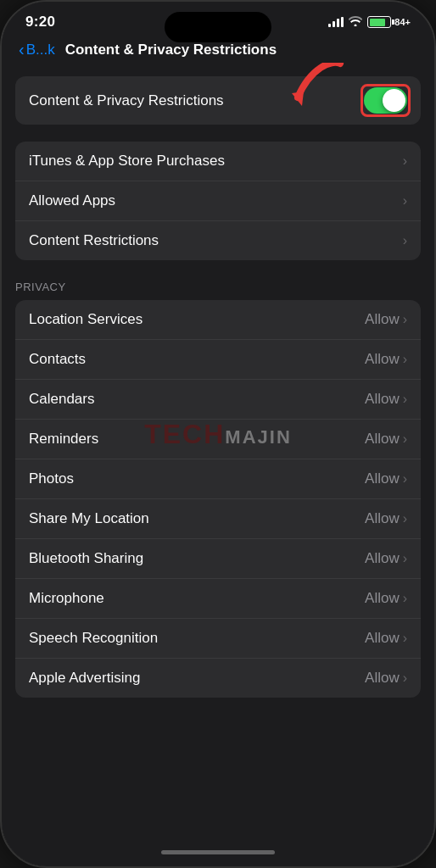 The height and width of the screenshot is (868, 436). Describe the element at coordinates (218, 559) in the screenshot. I see `bluetooth-sharing-item: Bluetooth Sharing Allow ›` at that location.